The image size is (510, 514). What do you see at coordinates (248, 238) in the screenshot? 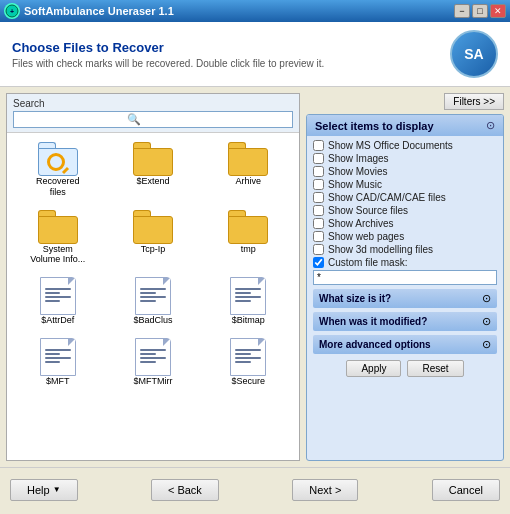
I see `list-item: tmp` at bounding box center [248, 238].